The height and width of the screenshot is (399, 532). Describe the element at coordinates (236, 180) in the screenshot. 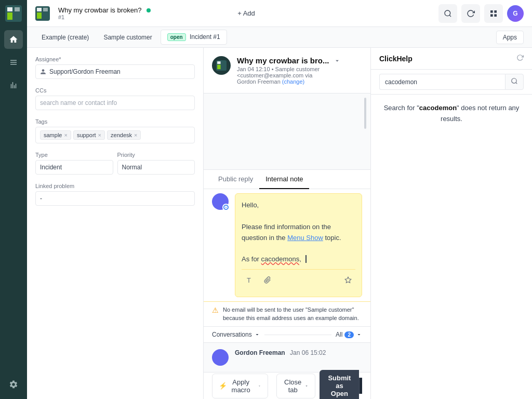

I see `tab-public-reply: Public reply` at that location.